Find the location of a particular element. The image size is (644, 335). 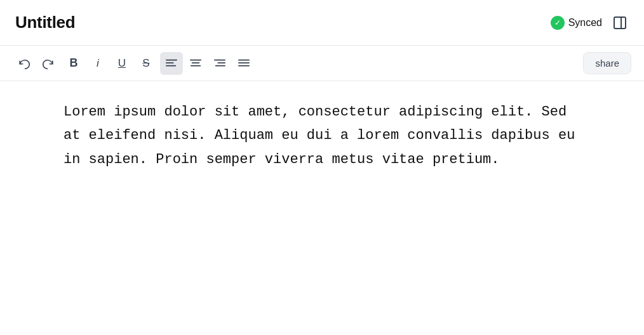

header-right: ✓ Synced is located at coordinates (589, 23).